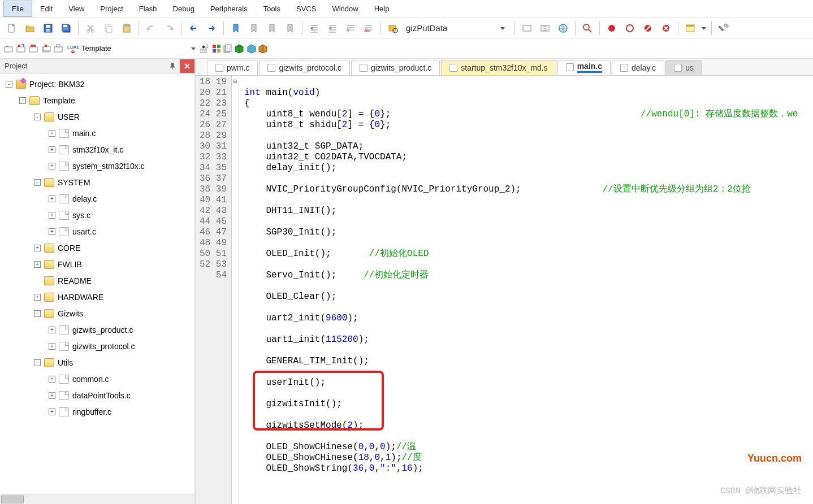  I want to click on menu-view: View, so click(76, 9).